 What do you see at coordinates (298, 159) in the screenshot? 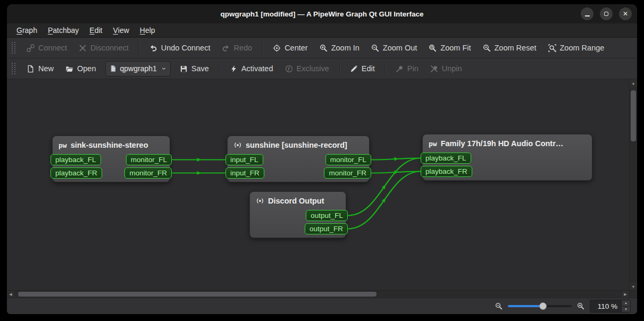
I see `port-row: input_FLmonitor_FL` at bounding box center [298, 159].